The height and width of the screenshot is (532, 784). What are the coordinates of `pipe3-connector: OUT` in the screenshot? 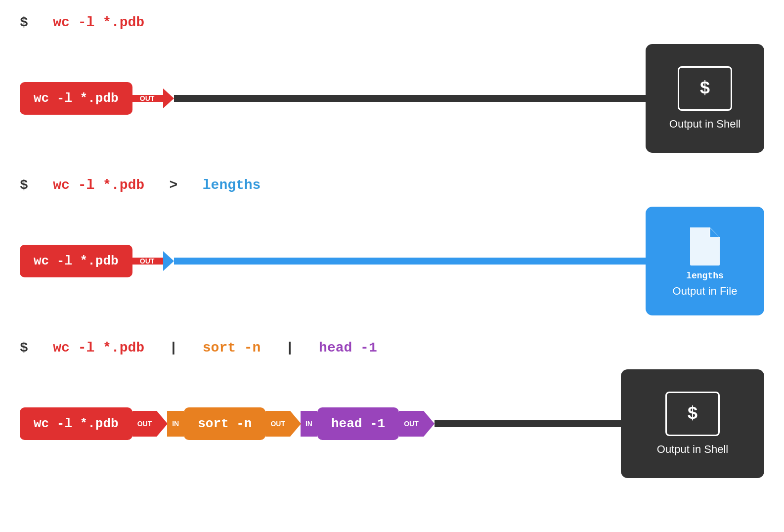 It's located at (417, 424).